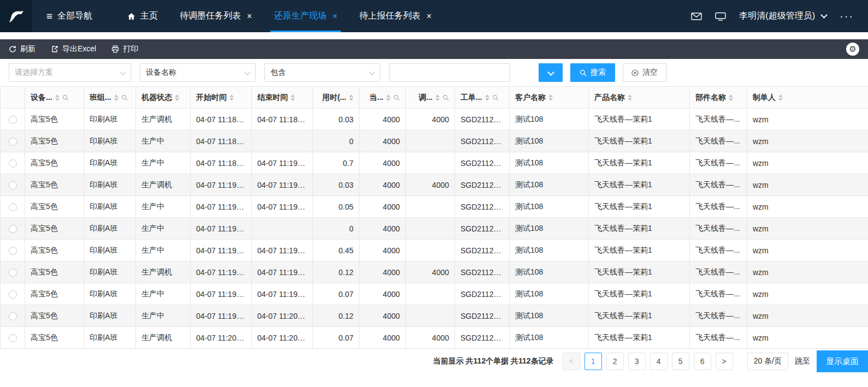 The height and width of the screenshot is (387, 868). Describe the element at coordinates (382, 98) in the screenshot. I see `column-header: 当...` at that location.